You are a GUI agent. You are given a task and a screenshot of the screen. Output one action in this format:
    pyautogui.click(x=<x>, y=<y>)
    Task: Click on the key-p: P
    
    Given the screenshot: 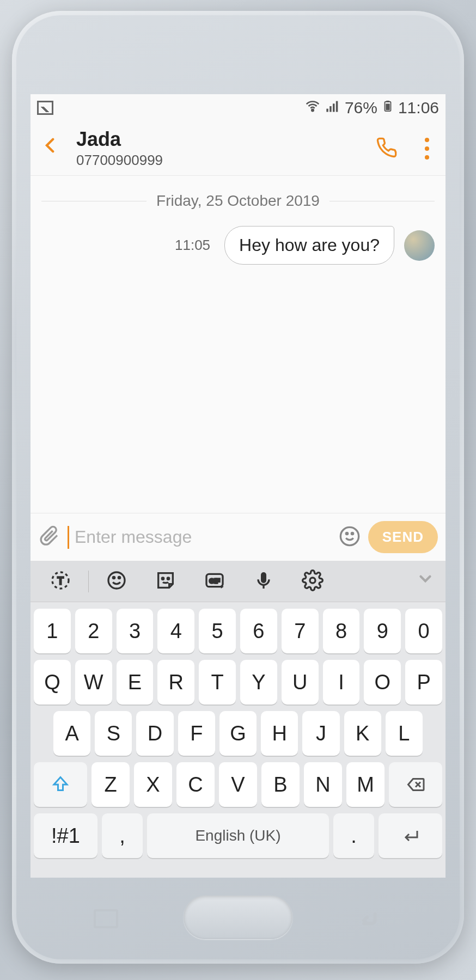 What is the action you would take?
    pyautogui.click(x=424, y=682)
    